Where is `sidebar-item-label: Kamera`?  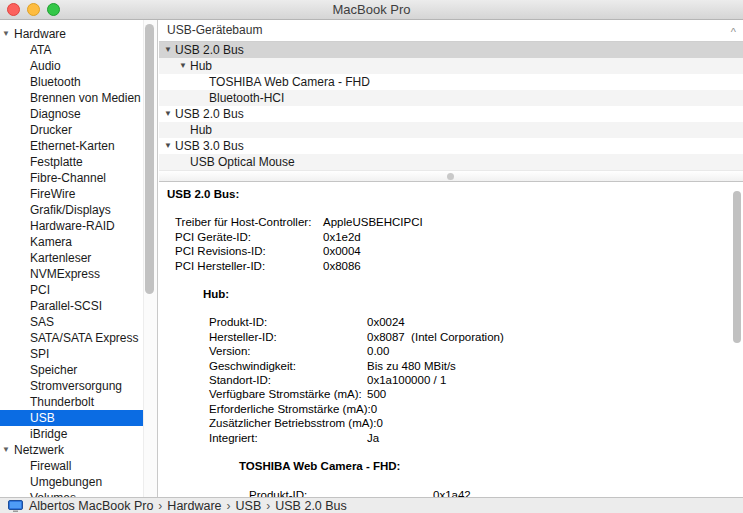
sidebar-item-label: Kamera is located at coordinates (51, 242).